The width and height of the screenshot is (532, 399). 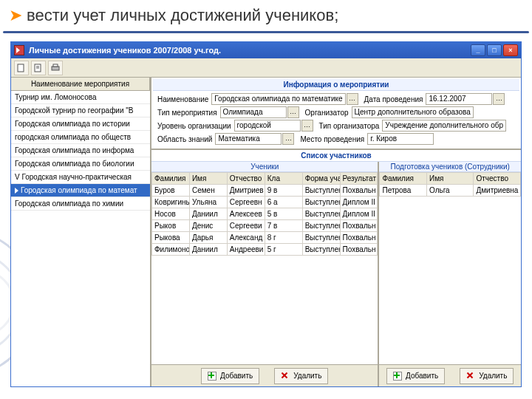 What do you see at coordinates (451, 191) in the screenshot?
I see `table-row: ПетроваОльгаДмитриевна` at bounding box center [451, 191].